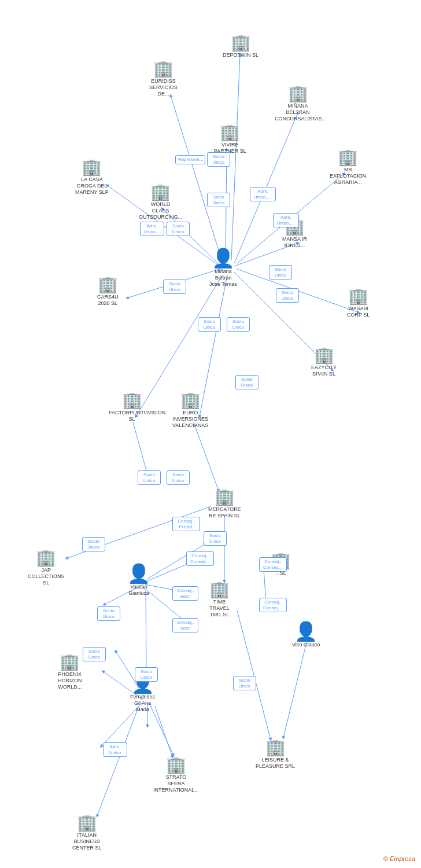 The image size is (421, 868). What do you see at coordinates (306, 645) in the screenshot?
I see `label-vico: Vico Glauco` at bounding box center [306, 645].